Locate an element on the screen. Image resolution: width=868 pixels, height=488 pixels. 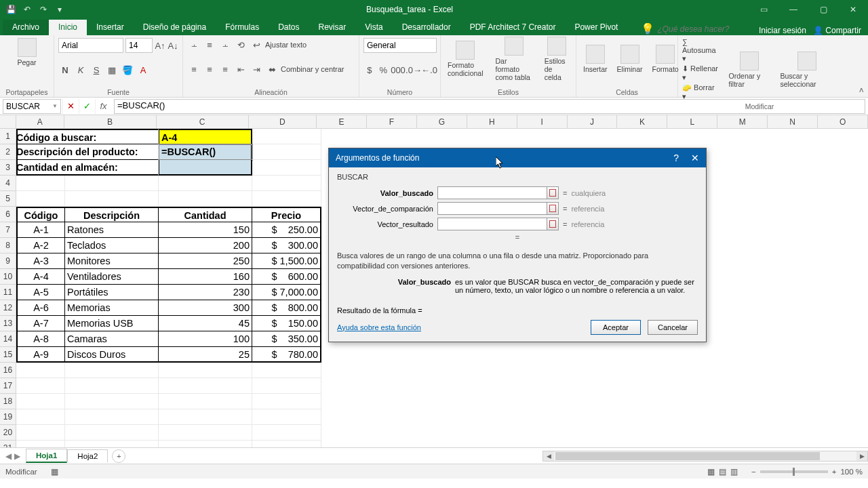
align-right-icon: ≡ is located at coordinates (225, 69).